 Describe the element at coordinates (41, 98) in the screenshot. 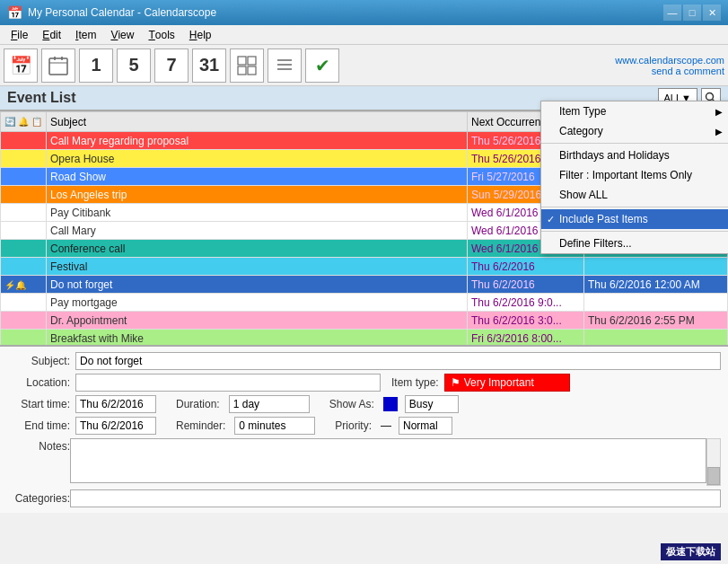

I see `event-list-title: Event List` at that location.